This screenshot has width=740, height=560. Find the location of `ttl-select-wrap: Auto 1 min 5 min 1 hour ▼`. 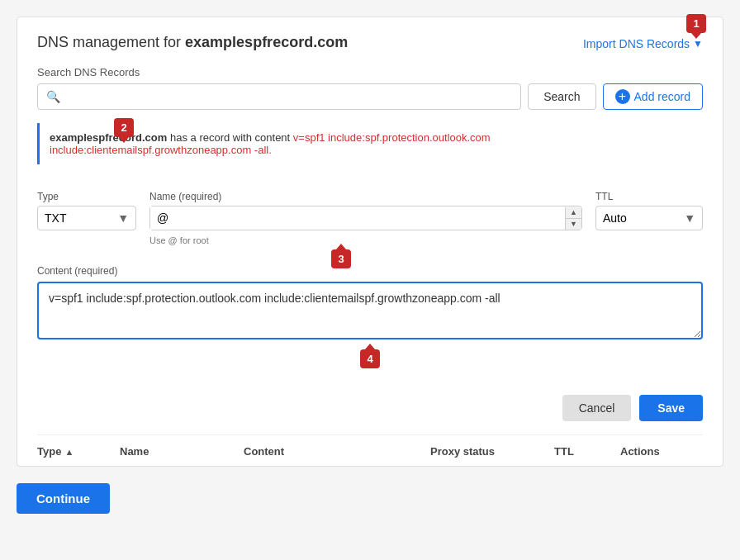

ttl-select-wrap: Auto 1 min 5 min 1 hour ▼ is located at coordinates (649, 218).